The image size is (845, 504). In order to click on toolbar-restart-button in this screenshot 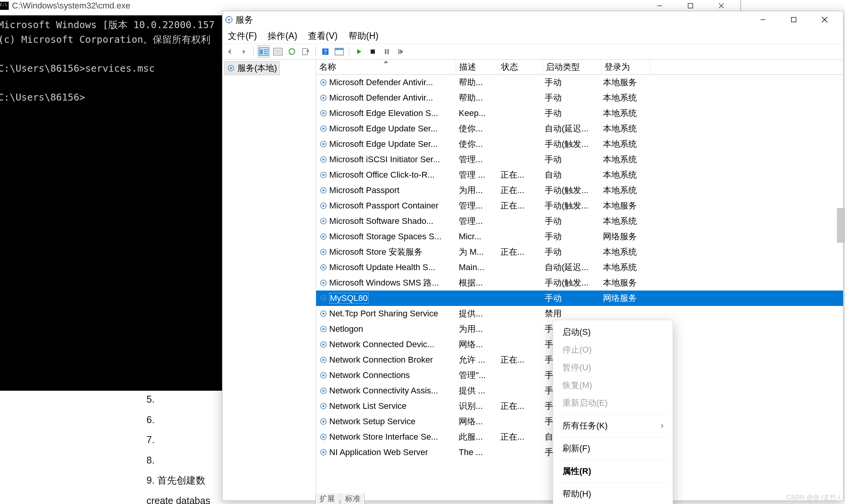, I will do `click(401, 52)`.